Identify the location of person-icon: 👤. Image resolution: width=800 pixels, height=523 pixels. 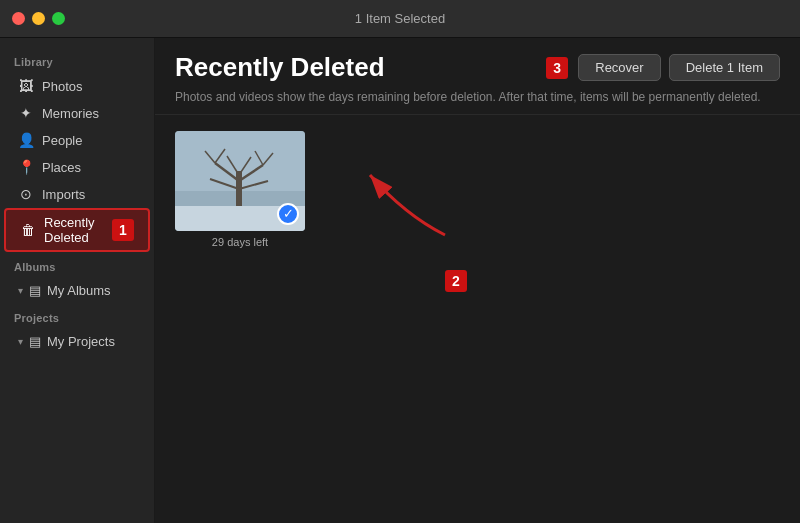
(26, 140).